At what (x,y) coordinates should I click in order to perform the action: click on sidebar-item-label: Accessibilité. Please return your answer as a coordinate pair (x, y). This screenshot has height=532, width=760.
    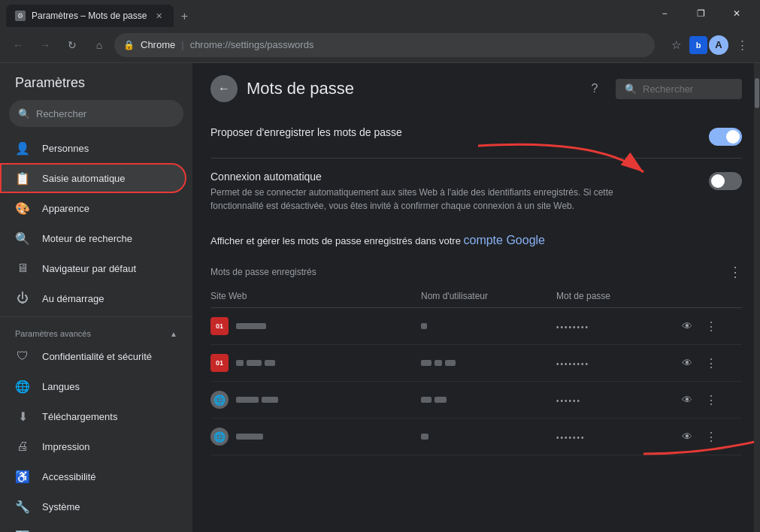
    Looking at the image, I should click on (69, 476).